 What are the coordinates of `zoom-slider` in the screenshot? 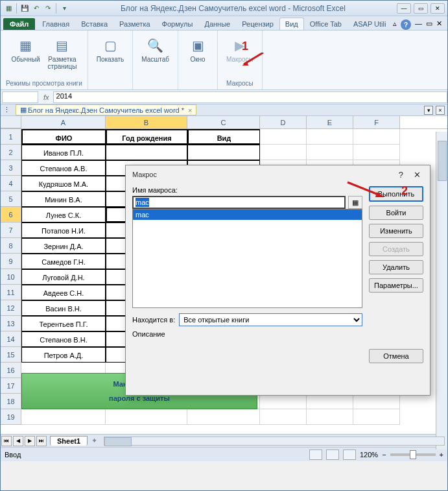 It's located at (413, 455).